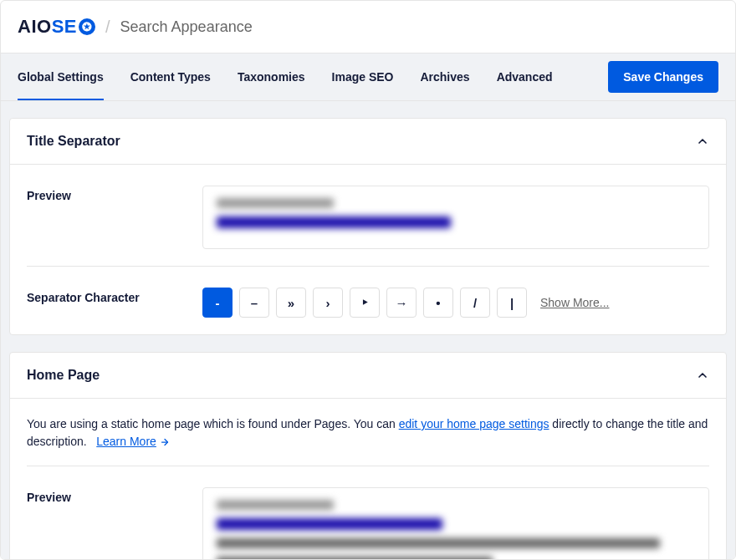 The width and height of the screenshot is (736, 560). What do you see at coordinates (456, 303) in the screenshot?
I see `separator-options: - – » › ‣ → • / | Show More...` at bounding box center [456, 303].